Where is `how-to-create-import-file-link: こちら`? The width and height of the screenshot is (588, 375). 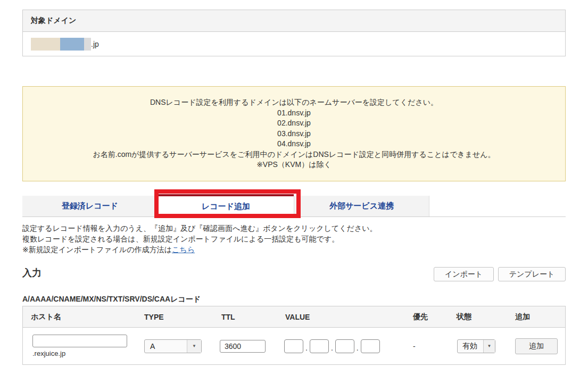 how-to-create-import-file-link: こちら is located at coordinates (183, 249).